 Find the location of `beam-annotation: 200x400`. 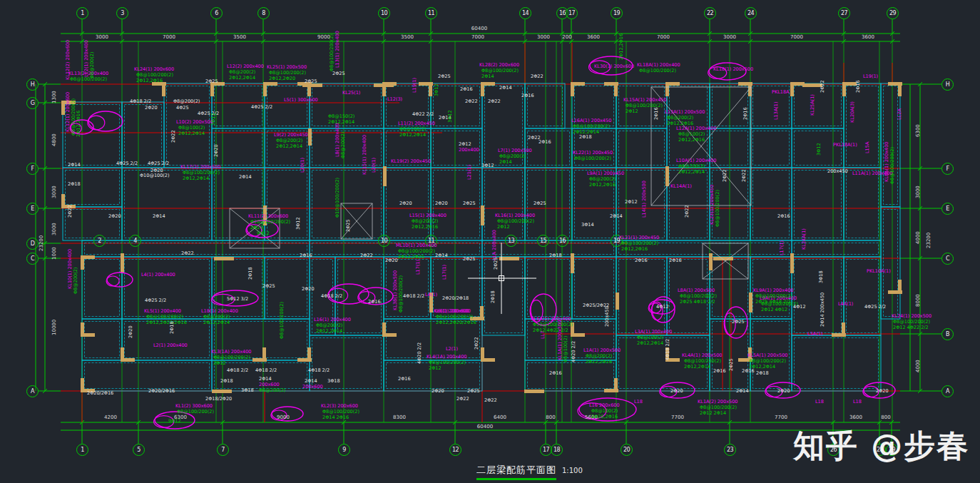

beam-annotation: 200x400 is located at coordinates (469, 150).